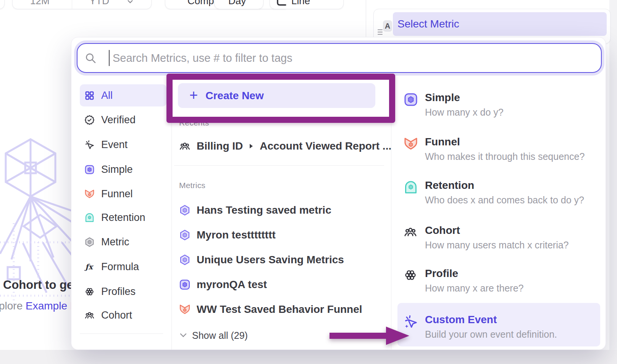 Image resolution: width=617 pixels, height=364 pixels. What do you see at coordinates (251, 146) in the screenshot?
I see `arrow-right-separator-icon` at bounding box center [251, 146].